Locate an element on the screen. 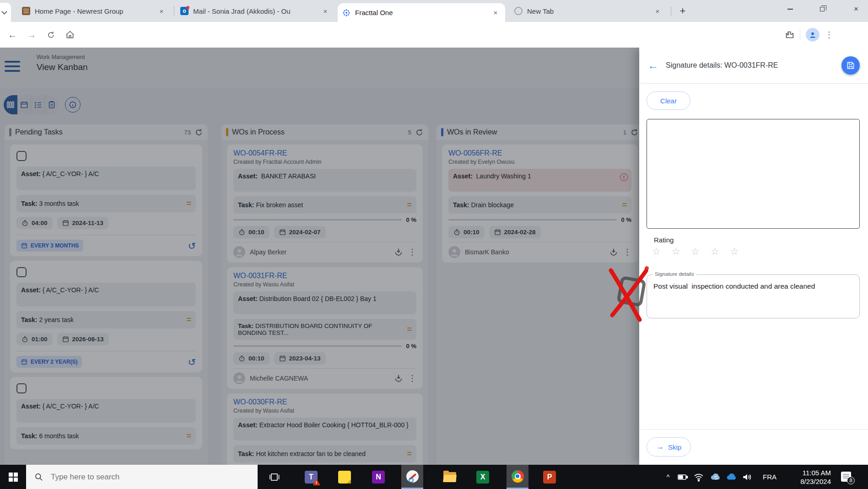 Image resolution: width=868 pixels, height=489 pixels. forward-icon: → is located at coordinates (32, 35).